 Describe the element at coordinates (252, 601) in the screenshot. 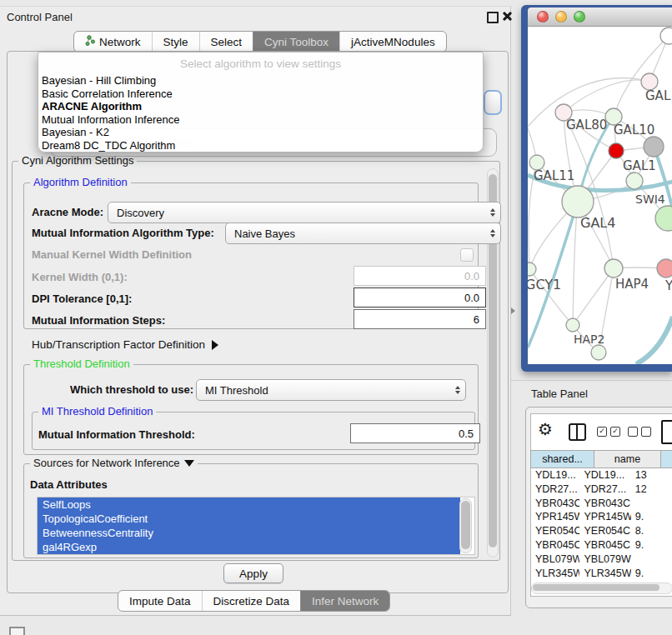

I see `tab-discretize-data: Discretize Data` at that location.